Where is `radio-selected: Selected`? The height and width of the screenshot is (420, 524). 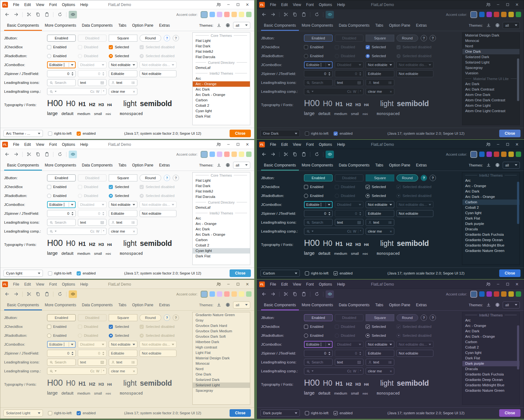
radio-selected: Selected is located at coordinates (380, 335).